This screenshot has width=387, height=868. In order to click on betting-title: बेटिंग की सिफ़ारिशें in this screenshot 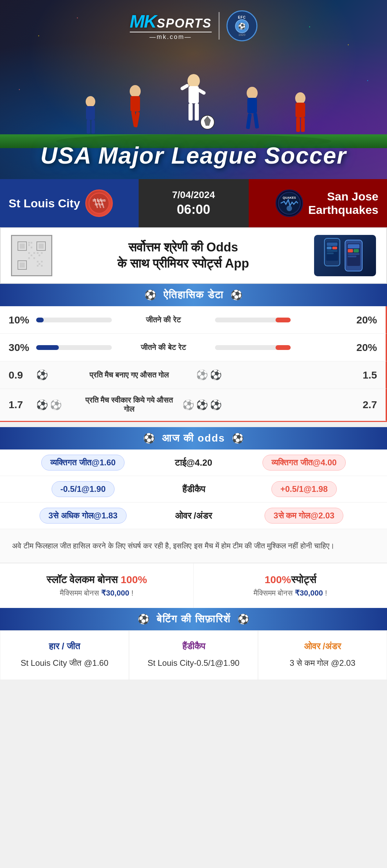, I will do `click(194, 619)`.